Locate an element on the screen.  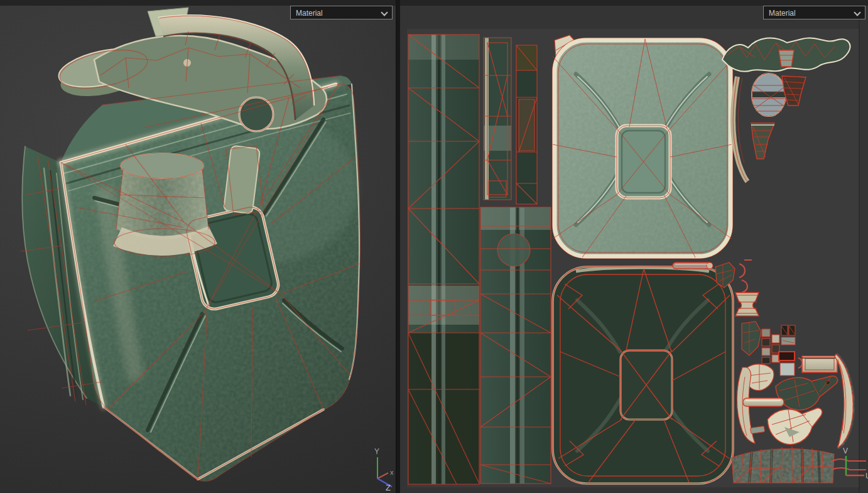
uv-island-handle-cap is located at coordinates (786, 58).